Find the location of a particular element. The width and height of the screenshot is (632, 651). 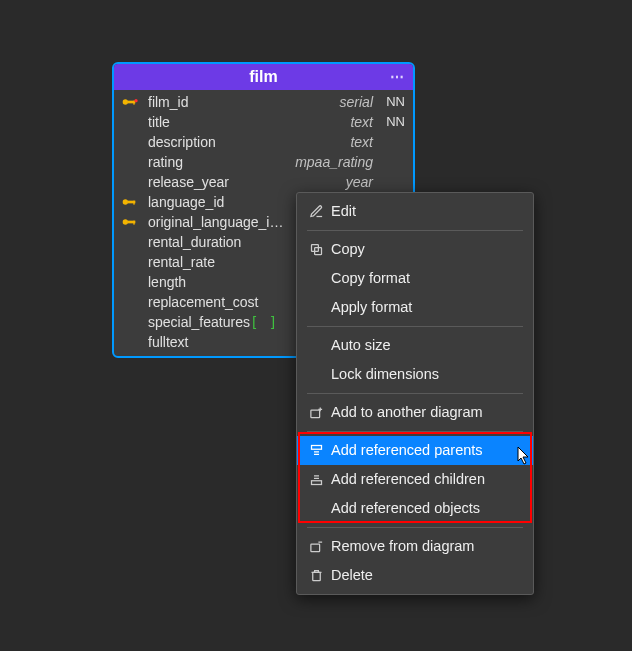

column-name: rental_duration is located at coordinates (194, 242).